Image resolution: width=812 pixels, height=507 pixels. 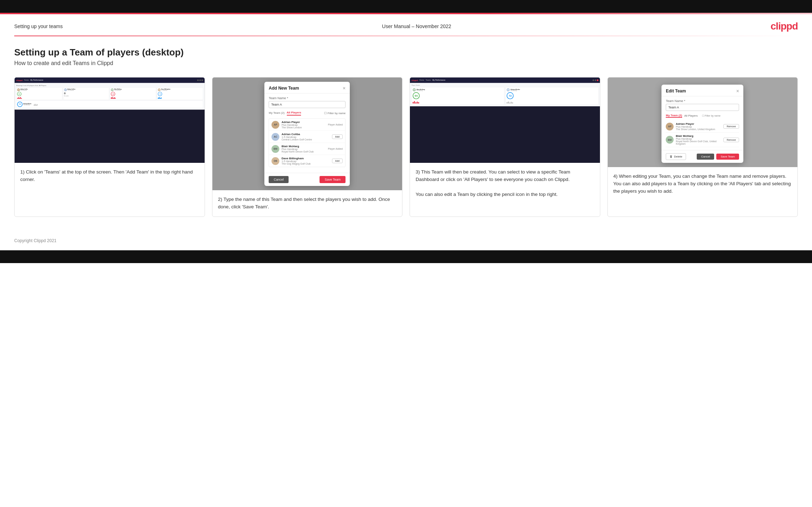 What do you see at coordinates (110, 147) in the screenshot?
I see `card-1: clippd Home My Performance Showing 5 out…` at bounding box center [110, 147].